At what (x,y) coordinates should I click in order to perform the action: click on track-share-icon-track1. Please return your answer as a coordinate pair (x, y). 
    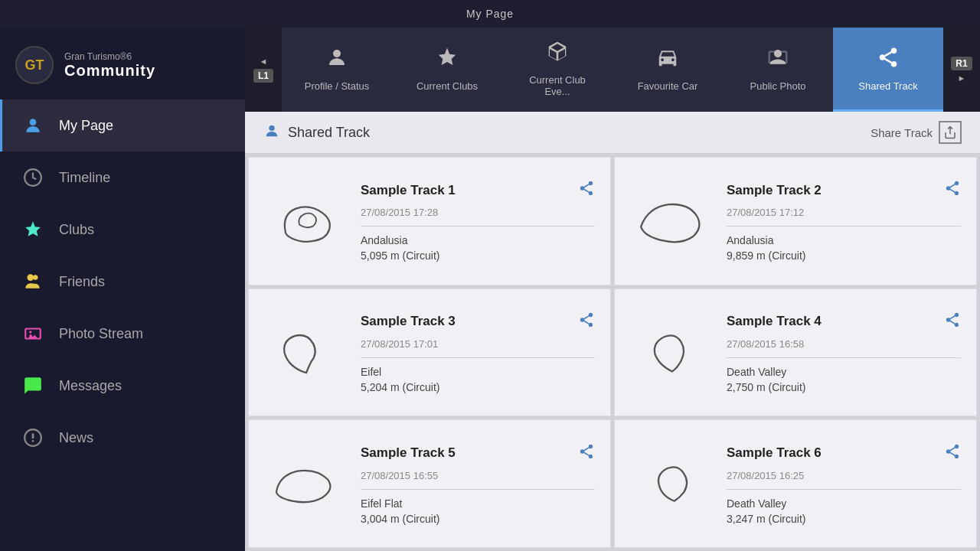
    Looking at the image, I should click on (586, 190).